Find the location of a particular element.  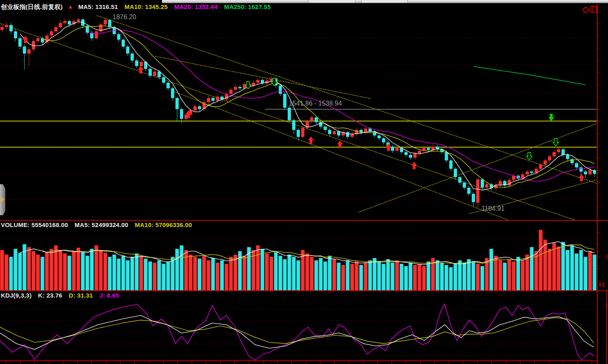

top-scrollbar is located at coordinates (385, 2).